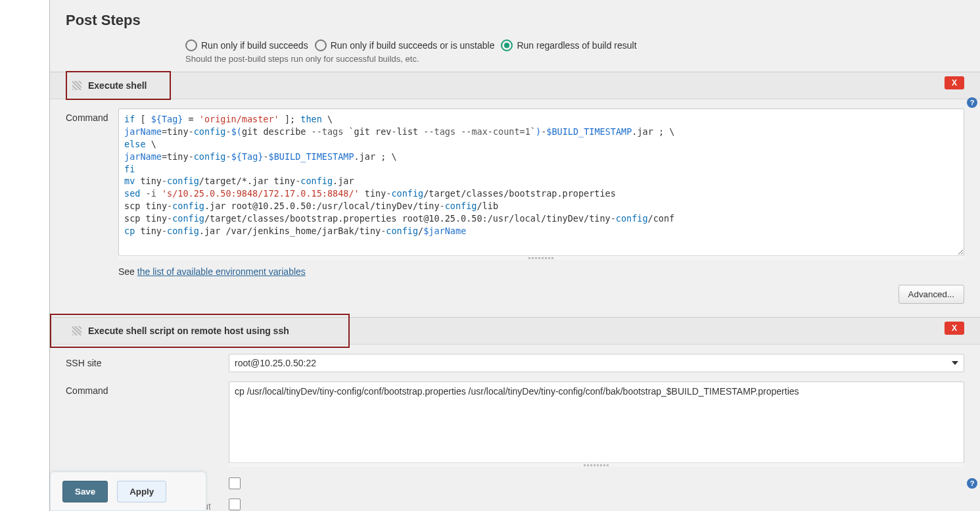 This screenshot has width=980, height=511. I want to click on radio-unstable: Run only if build succeeds or is unstabl…, so click(405, 45).